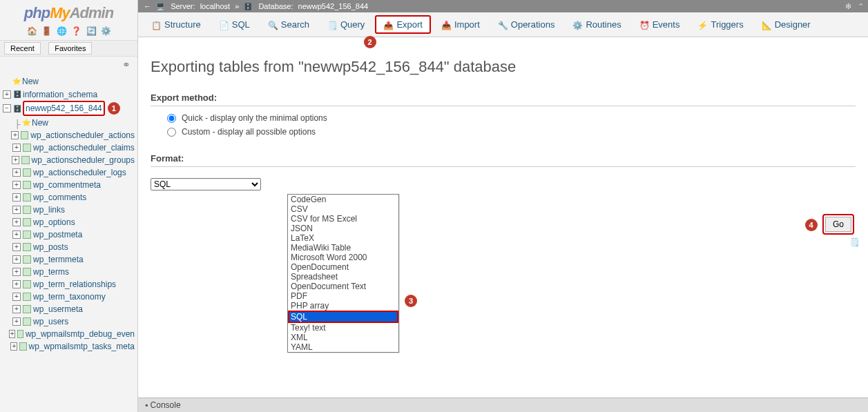 The image size is (868, 412). I want to click on tree-new-table: New, so click(40, 123).